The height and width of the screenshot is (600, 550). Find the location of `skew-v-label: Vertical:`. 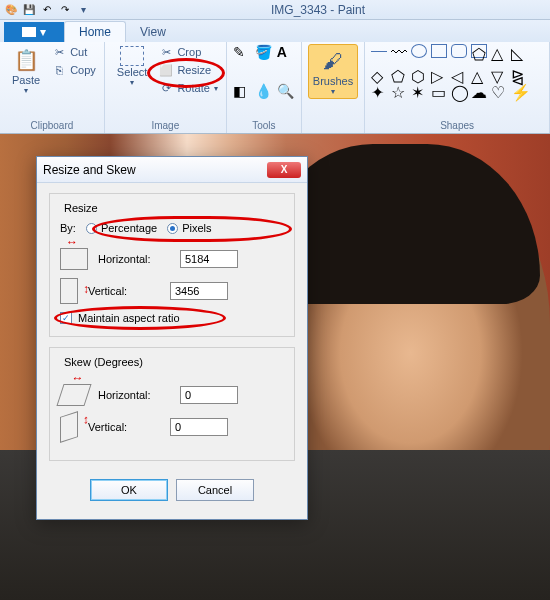

skew-v-label: Vertical: is located at coordinates (124, 427).